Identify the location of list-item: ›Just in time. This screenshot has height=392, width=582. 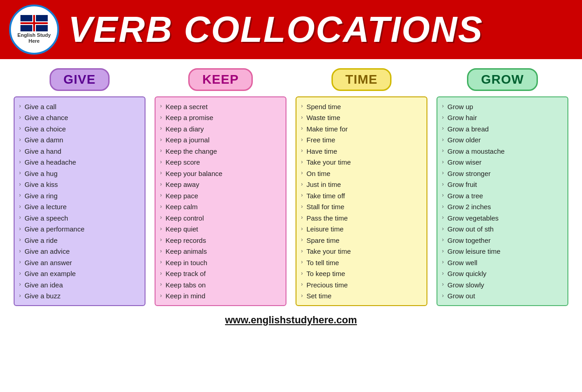
(361, 185).